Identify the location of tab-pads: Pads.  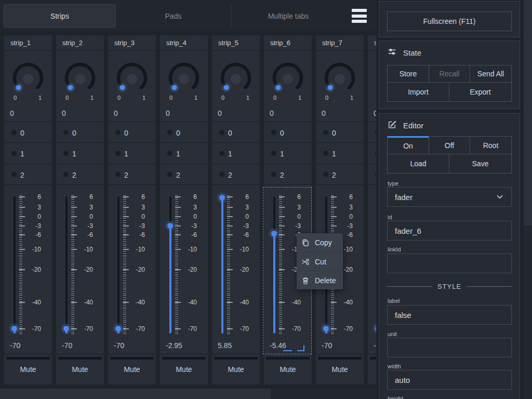
(174, 16).